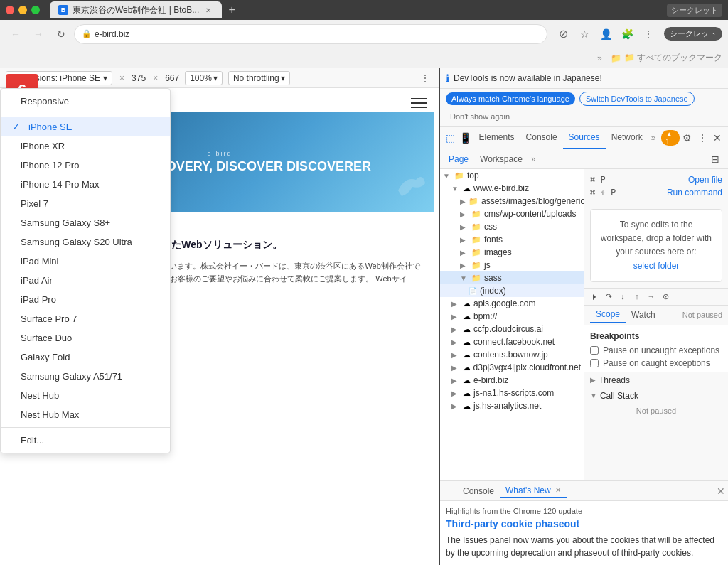 The height and width of the screenshot is (565, 728). What do you see at coordinates (606, 34) in the screenshot?
I see `profile-icon: 👤` at bounding box center [606, 34].